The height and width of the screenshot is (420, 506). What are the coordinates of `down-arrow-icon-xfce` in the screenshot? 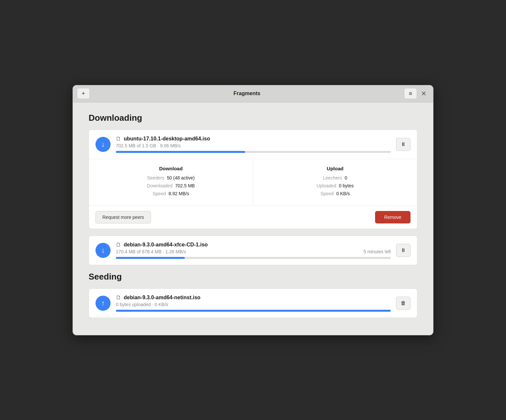 It's located at (103, 250).